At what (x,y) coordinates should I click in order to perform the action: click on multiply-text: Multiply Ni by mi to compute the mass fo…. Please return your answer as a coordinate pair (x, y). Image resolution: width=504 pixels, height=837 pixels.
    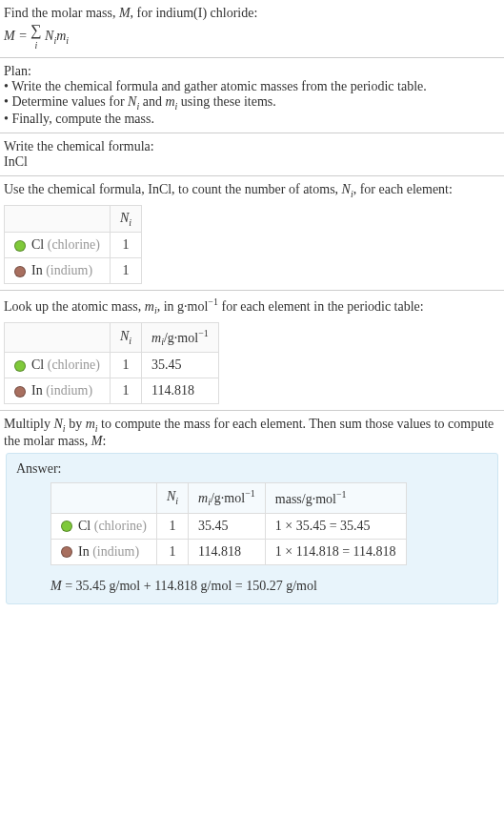
    Looking at the image, I should click on (252, 433).